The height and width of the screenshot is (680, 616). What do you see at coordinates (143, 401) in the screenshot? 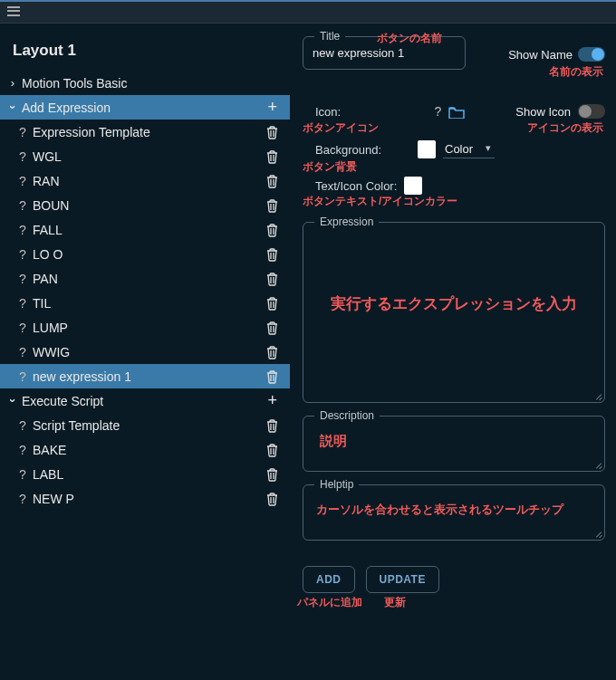
I see `section-label: Execute Script` at bounding box center [143, 401].